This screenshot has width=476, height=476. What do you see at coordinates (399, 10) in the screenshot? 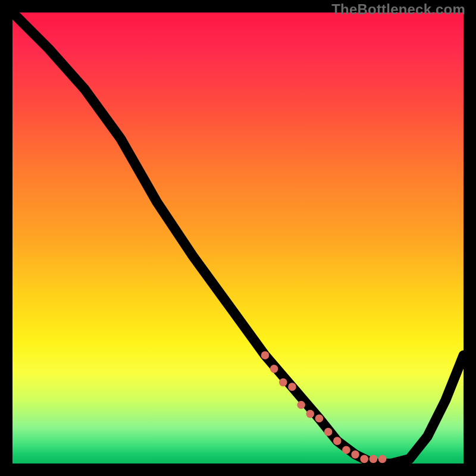
I see `watermark-text: TheBottleneck.com` at bounding box center [399, 10].